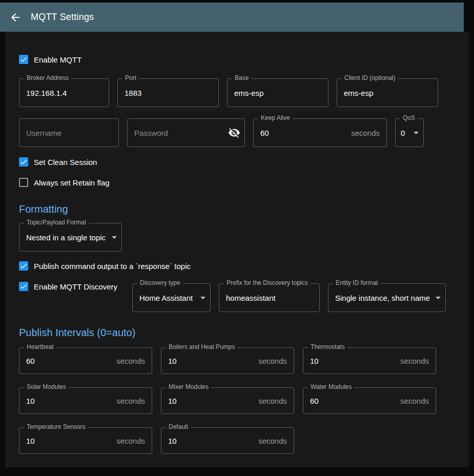 This screenshot has height=476, width=474. What do you see at coordinates (237, 59) in the screenshot?
I see `enable-mqtt-checkbox: Enable MQTT` at bounding box center [237, 59].